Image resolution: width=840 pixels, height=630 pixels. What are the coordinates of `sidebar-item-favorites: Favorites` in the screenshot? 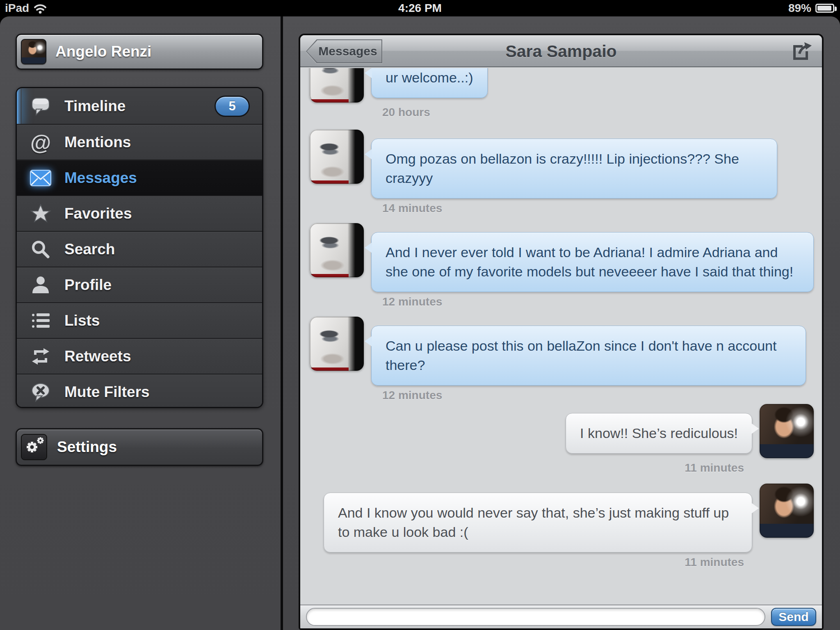 It's located at (139, 213).